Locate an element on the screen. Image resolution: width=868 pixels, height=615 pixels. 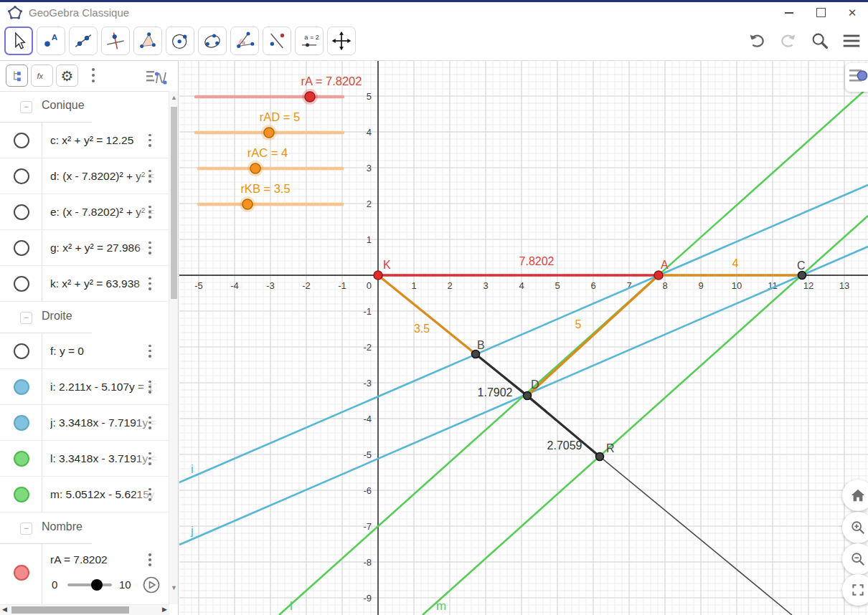
section-header-droite: −Droite is located at coordinates (85, 318).